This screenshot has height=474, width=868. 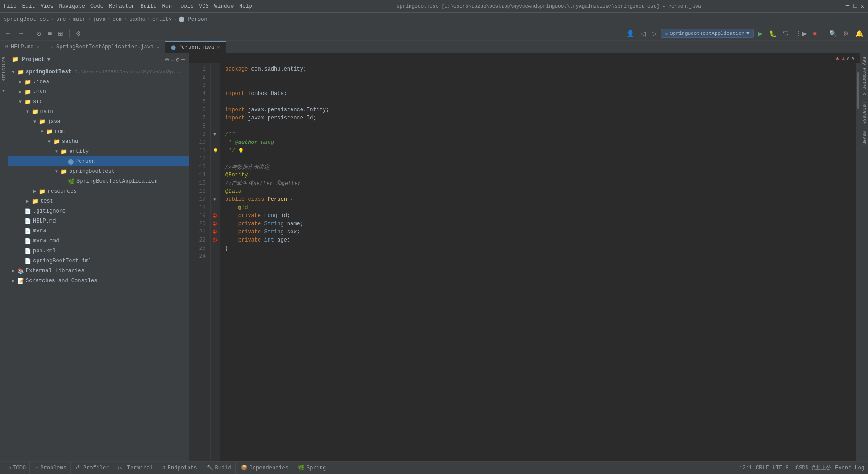 What do you see at coordinates (655, 33) in the screenshot?
I see `toolbar-fwd2-button: ▷` at bounding box center [655, 33].